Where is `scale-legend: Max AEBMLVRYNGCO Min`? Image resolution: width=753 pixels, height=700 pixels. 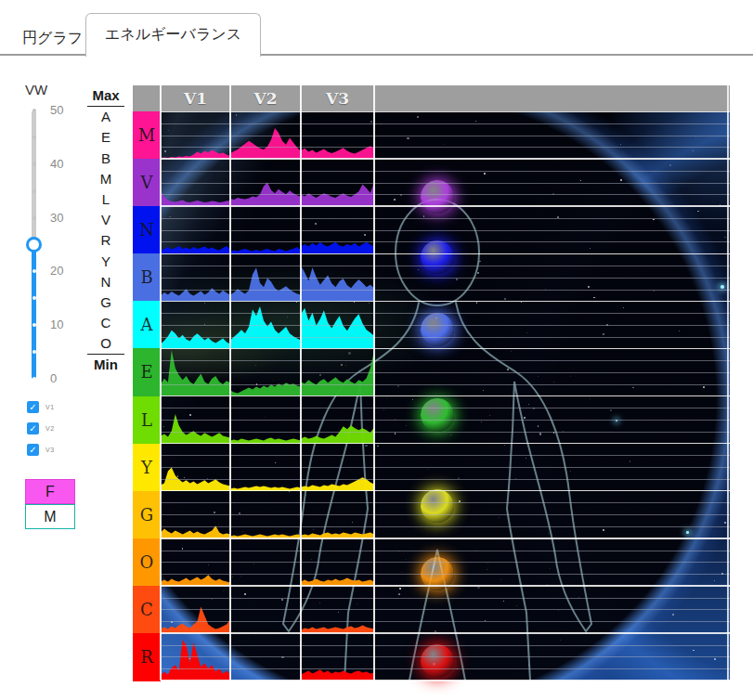
scale-legend: Max AEBMLVRYNGCO Min is located at coordinates (106, 230).